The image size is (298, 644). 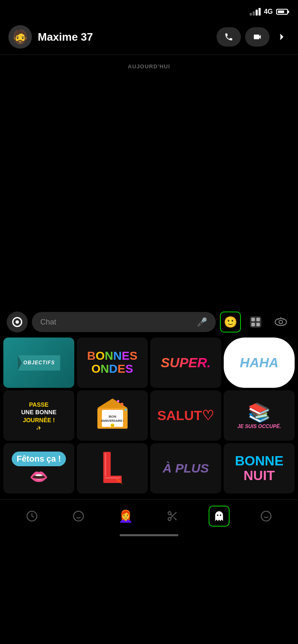 I want to click on tab-emoji, so click(x=78, y=516).